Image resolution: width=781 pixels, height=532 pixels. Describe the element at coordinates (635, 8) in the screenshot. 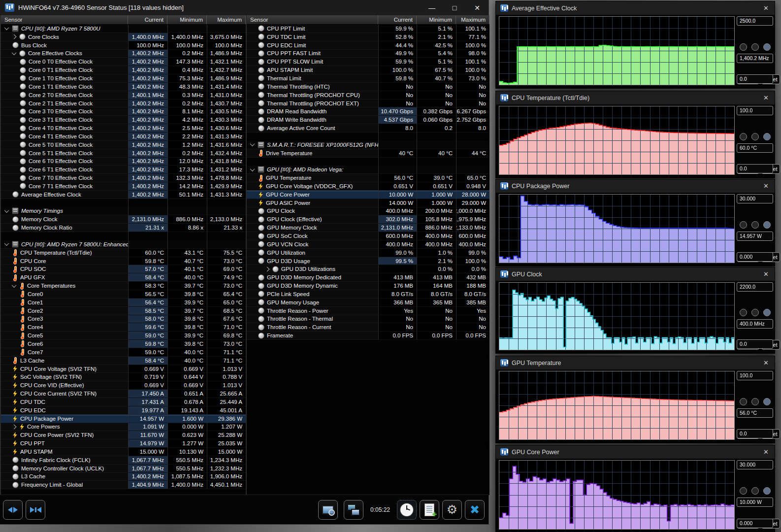

I see `graph-title-bar: Average Effective Clock✕` at that location.